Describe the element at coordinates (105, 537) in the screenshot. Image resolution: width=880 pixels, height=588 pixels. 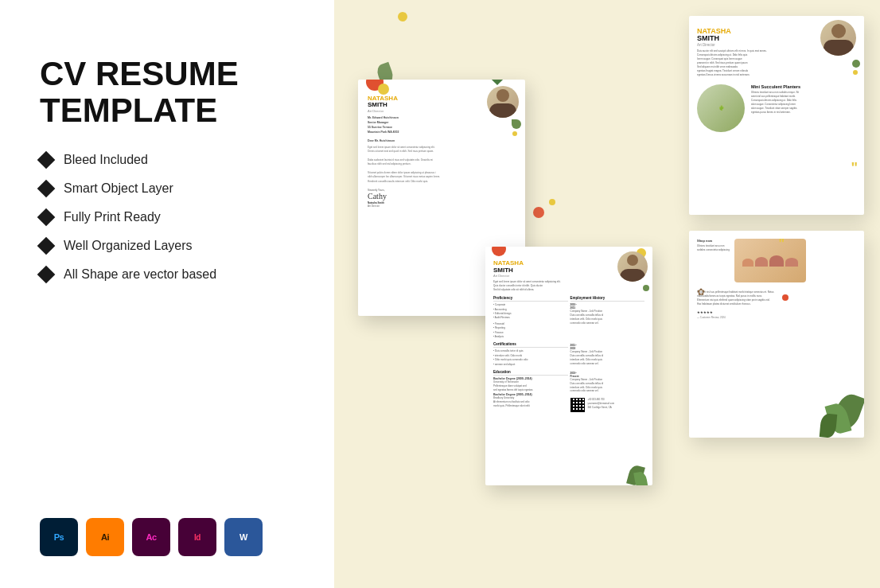
I see `illustrator-icon: Ai` at that location.